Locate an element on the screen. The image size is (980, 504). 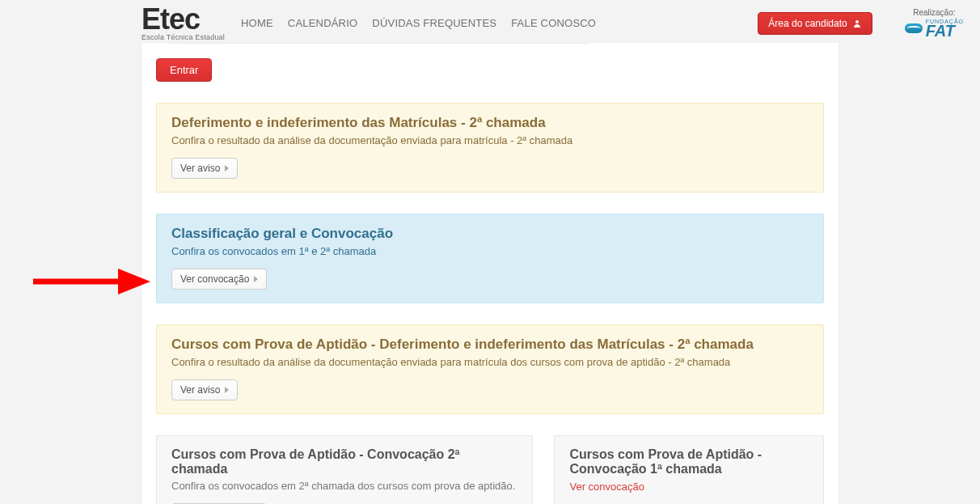
alert-title: Cursos com Prova de Aptidão - Deferiment… is located at coordinates (490, 345).